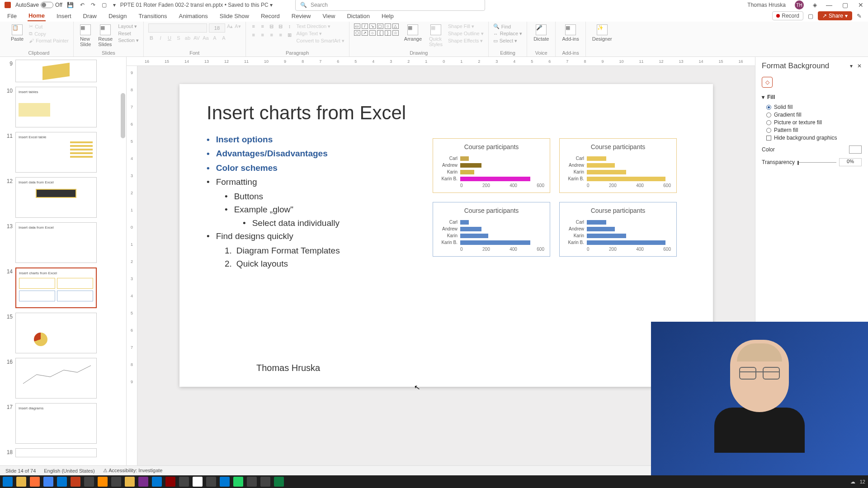  What do you see at coordinates (814, 138) in the screenshot?
I see `hide-graphics-check: Hide background graphics` at bounding box center [814, 138].